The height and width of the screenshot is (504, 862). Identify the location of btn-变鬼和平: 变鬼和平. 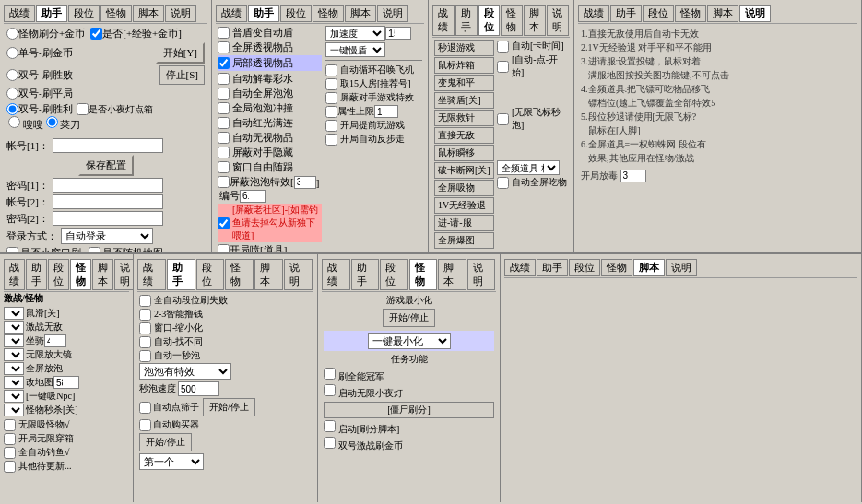
(465, 83).